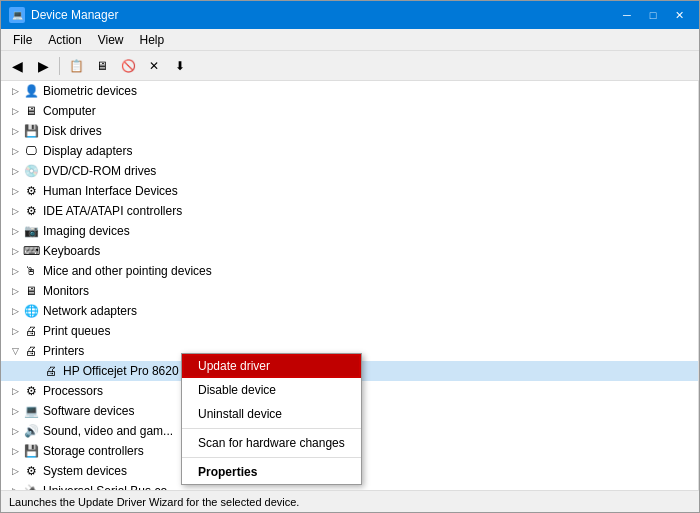 The height and width of the screenshot is (513, 700). I want to click on expand-keyboards: ▷, so click(15, 251).